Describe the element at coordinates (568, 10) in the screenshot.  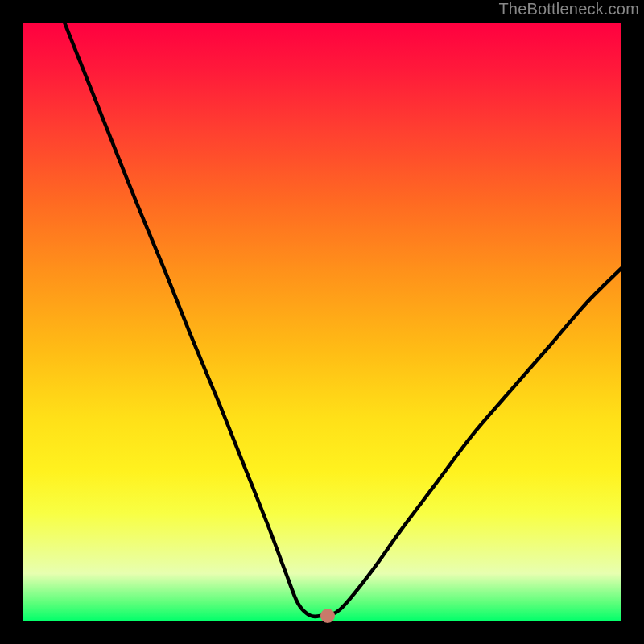
I see `watermark-text: TheBottleneck.com` at that location.